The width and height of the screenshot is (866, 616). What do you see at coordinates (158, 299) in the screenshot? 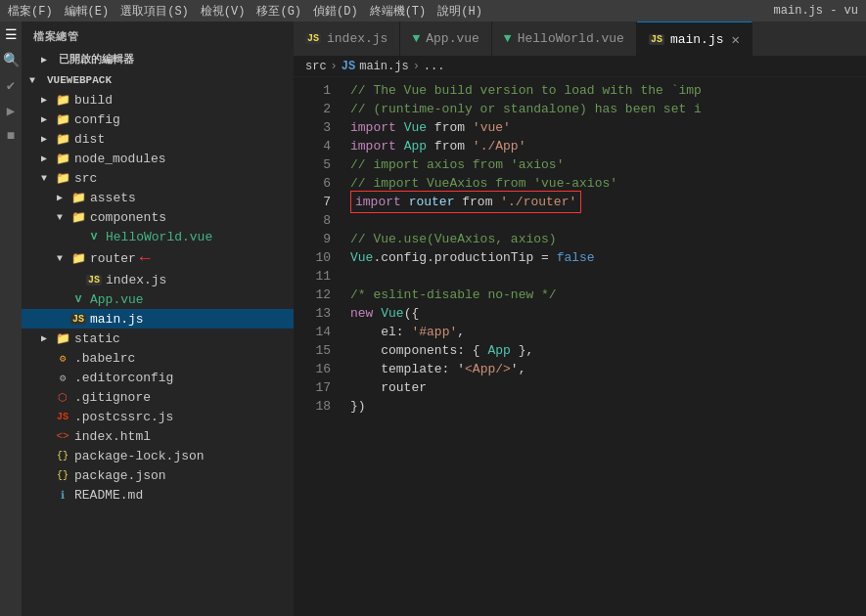
I see `tree-item-App.vue: VApp.vue` at bounding box center [158, 299].